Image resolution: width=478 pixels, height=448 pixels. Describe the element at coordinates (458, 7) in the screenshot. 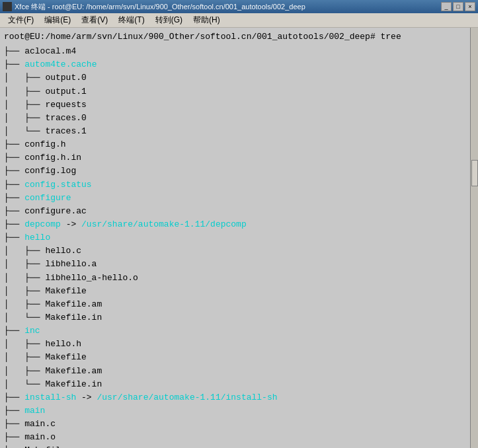

I see `maximize-button: □` at that location.